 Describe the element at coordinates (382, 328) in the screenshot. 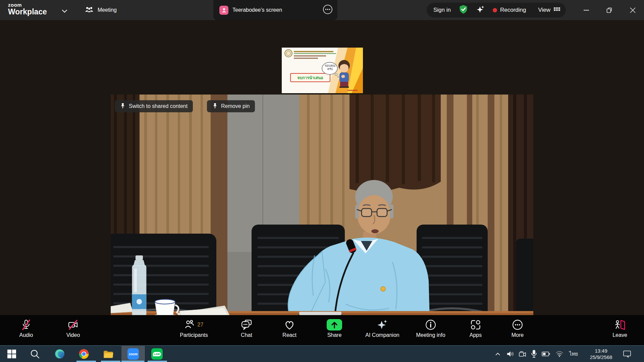

I see `ai-companion-button: AI Companion` at that location.